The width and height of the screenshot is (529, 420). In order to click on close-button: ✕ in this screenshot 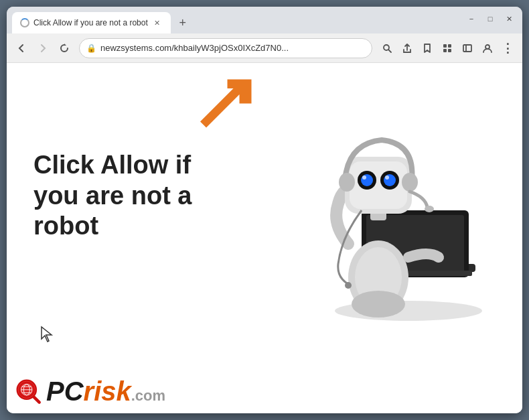, I will do `click(509, 19)`.